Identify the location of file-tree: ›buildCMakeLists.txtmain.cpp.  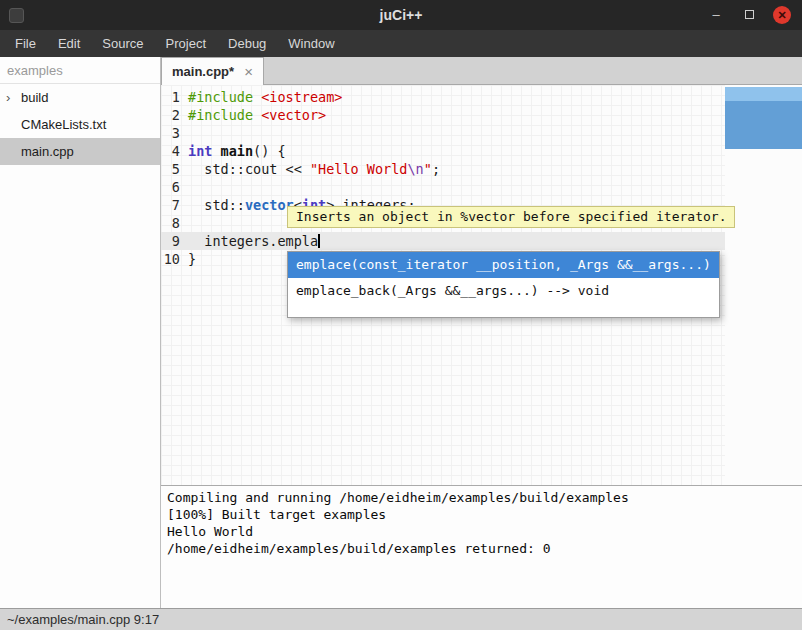
(80, 124).